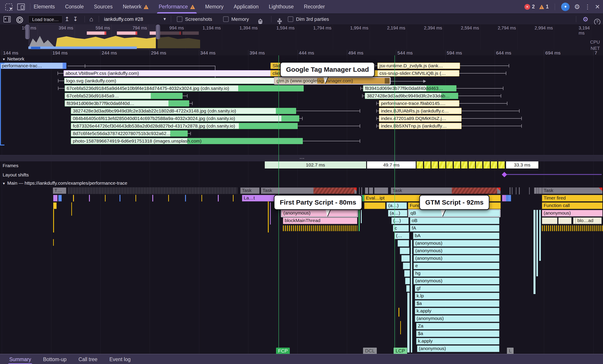 The image size is (603, 364). I want to click on tab-lighthouse: Lighthouse, so click(281, 7).